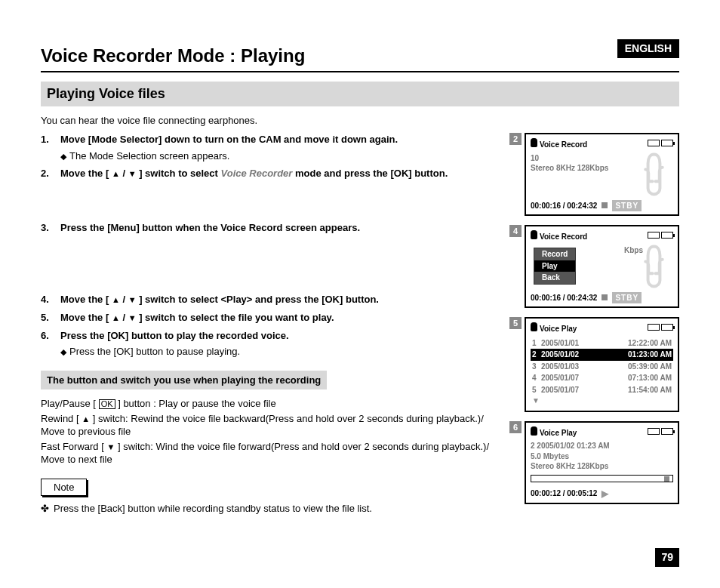 The image size is (720, 588). Describe the element at coordinates (51, 148) in the screenshot. I see `step-number: 1.` at that location.